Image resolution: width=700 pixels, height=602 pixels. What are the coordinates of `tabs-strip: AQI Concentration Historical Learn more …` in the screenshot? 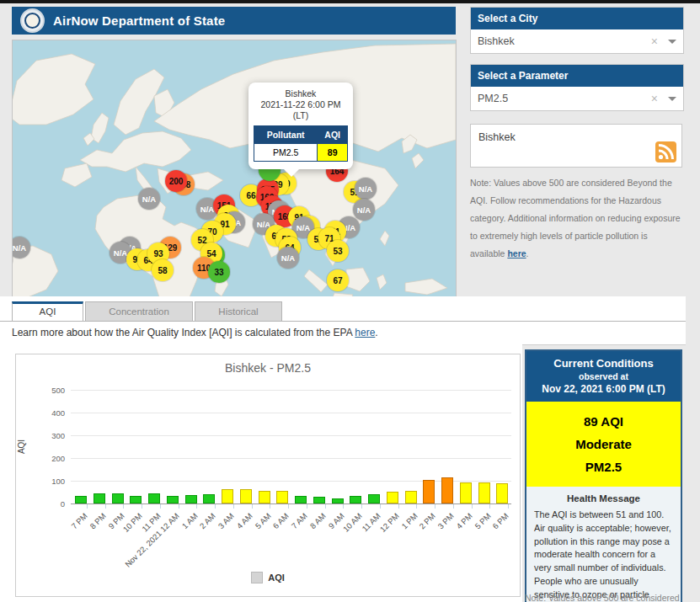 It's located at (343, 321).